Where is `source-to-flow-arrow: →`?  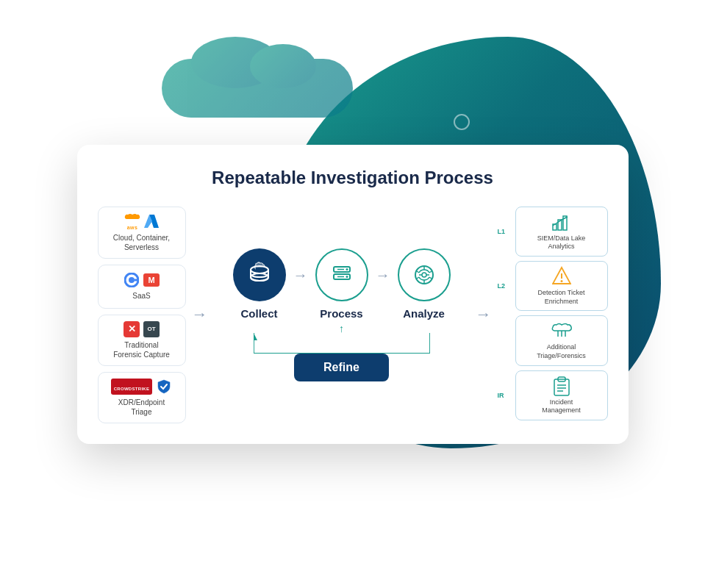
source-to-flow-arrow: → is located at coordinates (200, 315).